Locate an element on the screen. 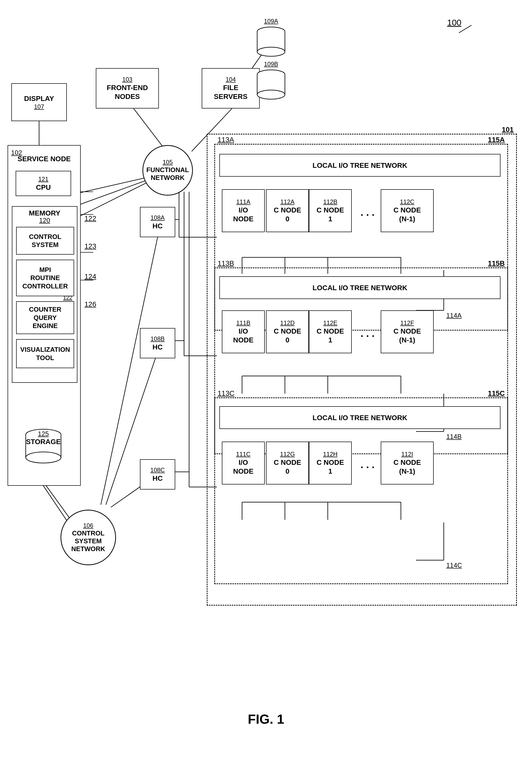  label-112g: C NODE0 is located at coordinates (288, 467).